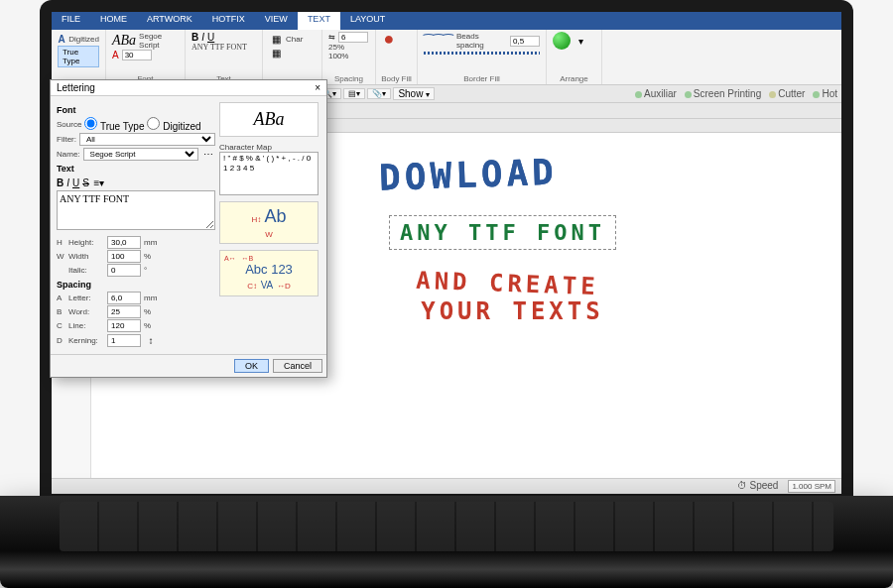  What do you see at coordinates (338, 56) in the screenshot?
I see `pct100: 100%` at bounding box center [338, 56].